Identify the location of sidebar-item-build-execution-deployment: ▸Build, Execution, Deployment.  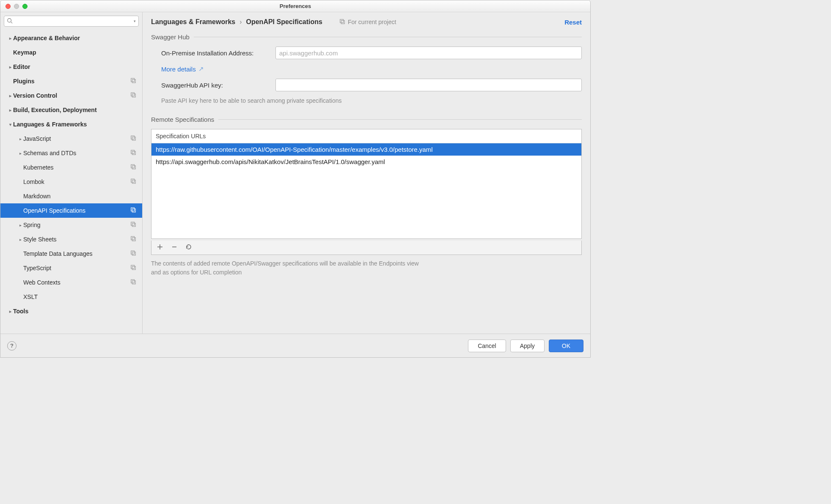
(71, 110).